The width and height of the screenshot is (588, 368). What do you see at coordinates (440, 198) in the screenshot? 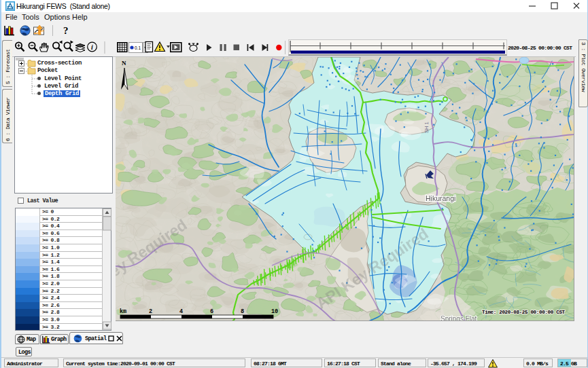
I see `svg-text: Hikurangi` at bounding box center [440, 198].